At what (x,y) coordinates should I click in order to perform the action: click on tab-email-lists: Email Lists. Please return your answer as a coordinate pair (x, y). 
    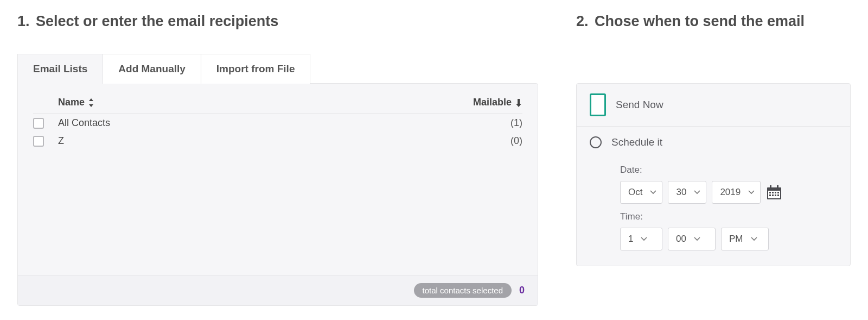
    Looking at the image, I should click on (60, 68).